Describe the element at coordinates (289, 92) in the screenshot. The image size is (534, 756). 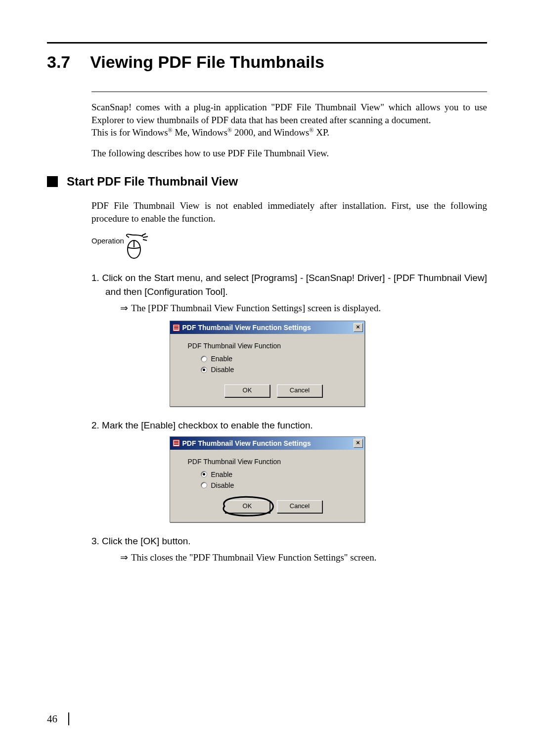
I see `sub-rule` at that location.